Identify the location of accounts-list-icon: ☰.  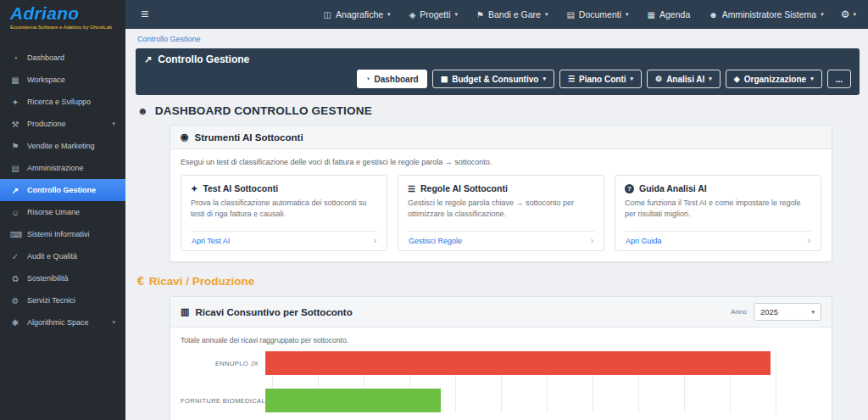
(571, 79).